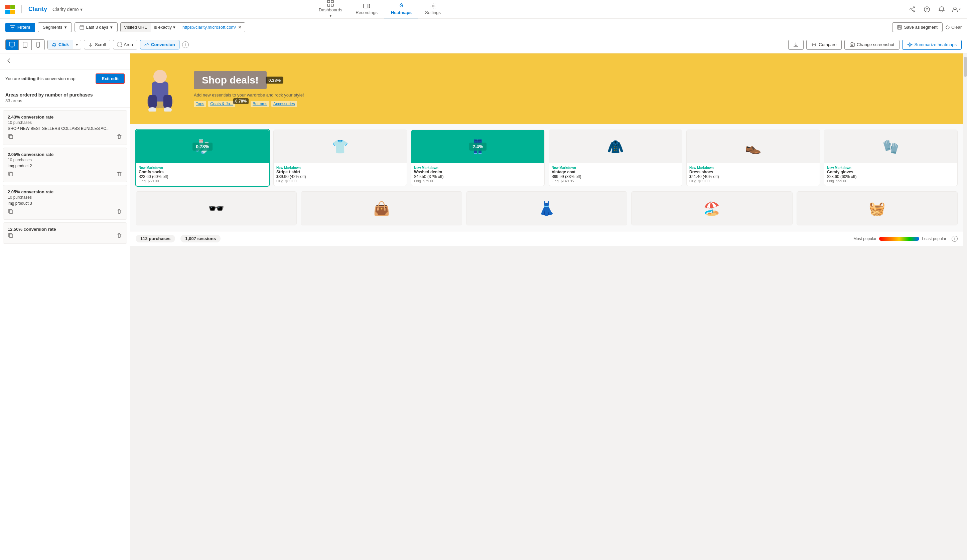  I want to click on nav-heat-badge: 0.78%, so click(241, 101).